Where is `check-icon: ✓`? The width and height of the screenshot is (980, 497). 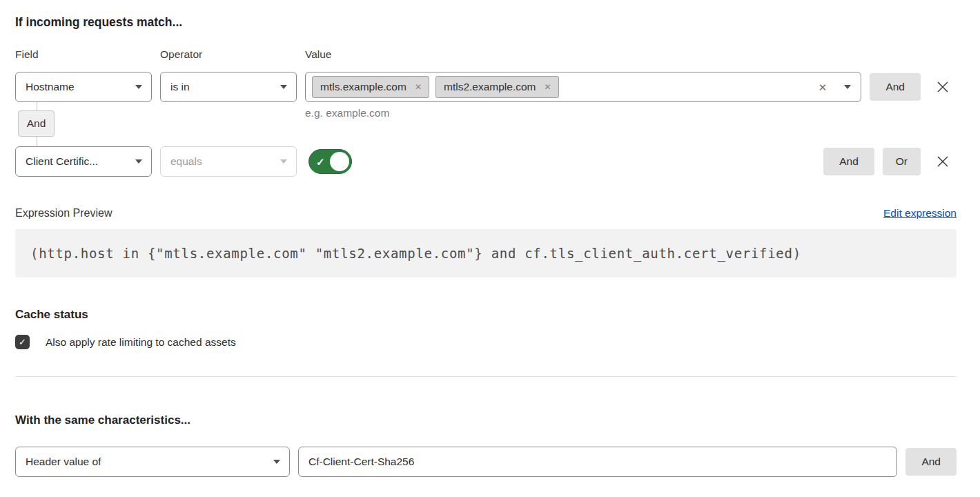
check-icon: ✓ is located at coordinates (320, 162).